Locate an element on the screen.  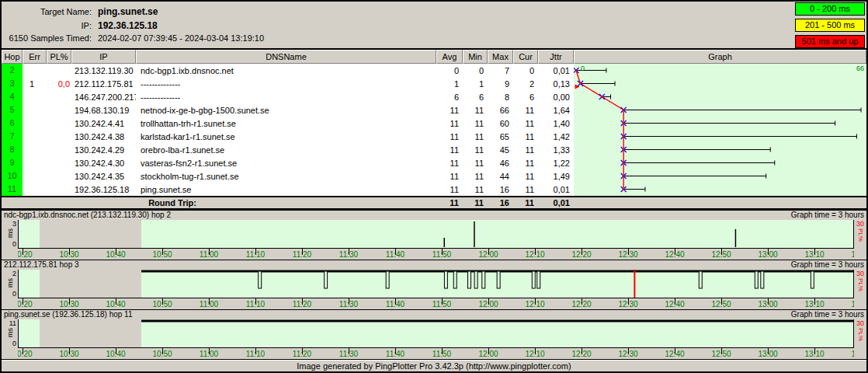
jitter-ms: 1,40 is located at coordinates (556, 124).